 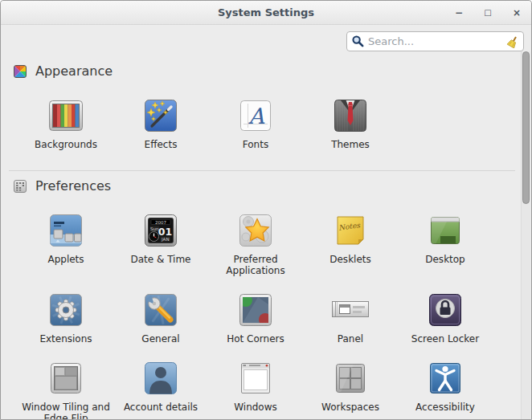 What do you see at coordinates (256, 116) in the screenshot?
I see `fonts-icon: A` at bounding box center [256, 116].